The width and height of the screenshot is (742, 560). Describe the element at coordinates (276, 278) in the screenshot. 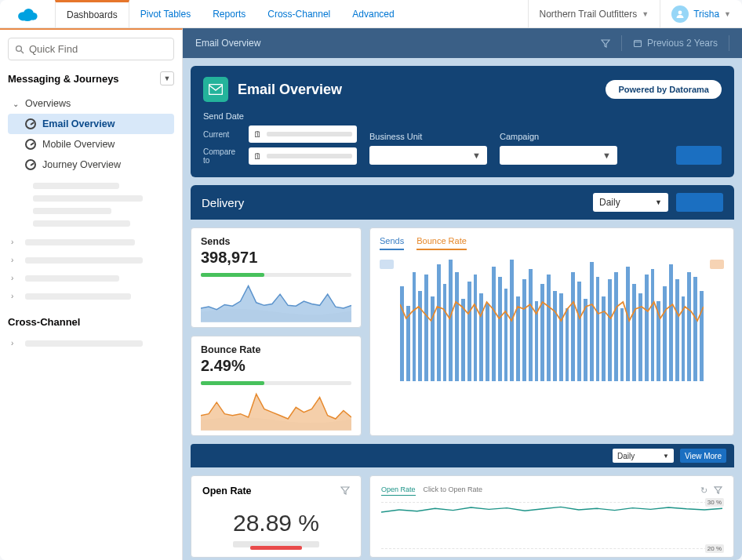

I see `sends-card: Sends 398,971` at that location.